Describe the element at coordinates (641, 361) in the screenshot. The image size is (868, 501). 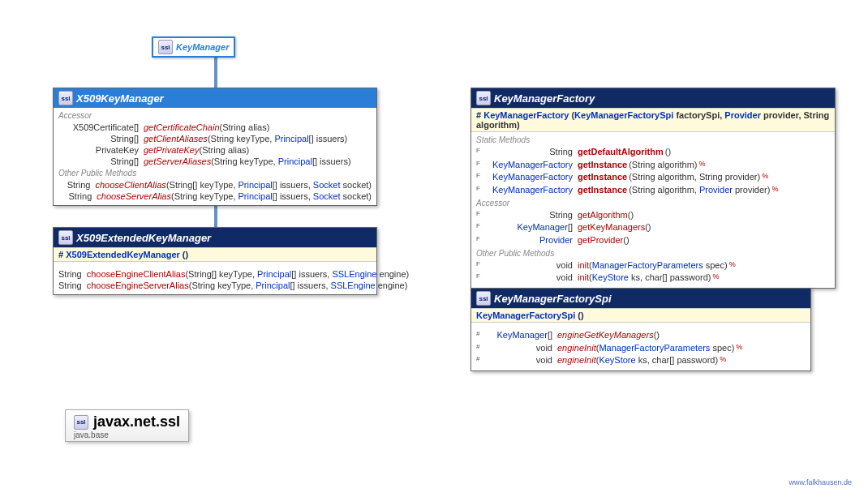
I see `method-row: # void engineInit (KeyStore ks, char[] p…` at that location.